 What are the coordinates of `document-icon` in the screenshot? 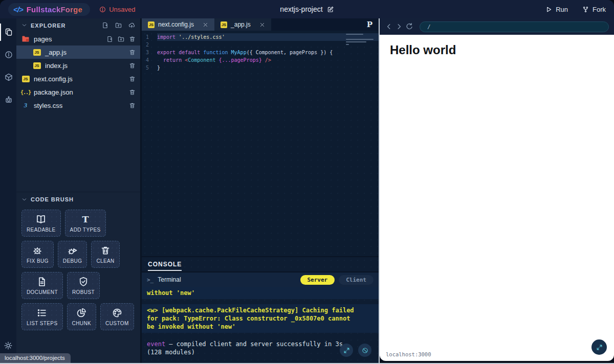 It's located at (42, 282).